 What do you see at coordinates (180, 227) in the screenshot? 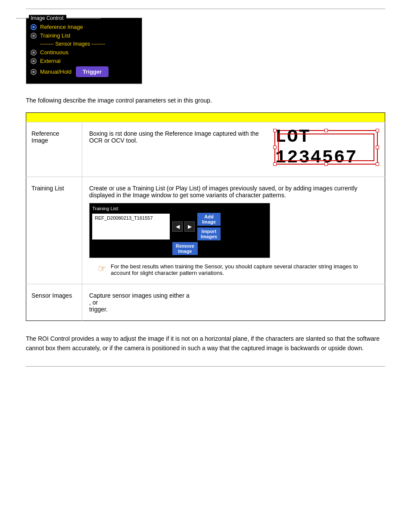
I see `training-panel-inner: REF_D20080213_T161557 ◀ ▶ AddImage Impor…` at bounding box center [180, 227].